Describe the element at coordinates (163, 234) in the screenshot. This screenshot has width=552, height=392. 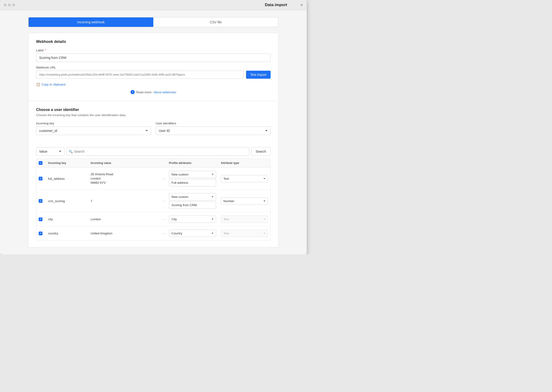
I see `row-4-arrow: →` at that location.